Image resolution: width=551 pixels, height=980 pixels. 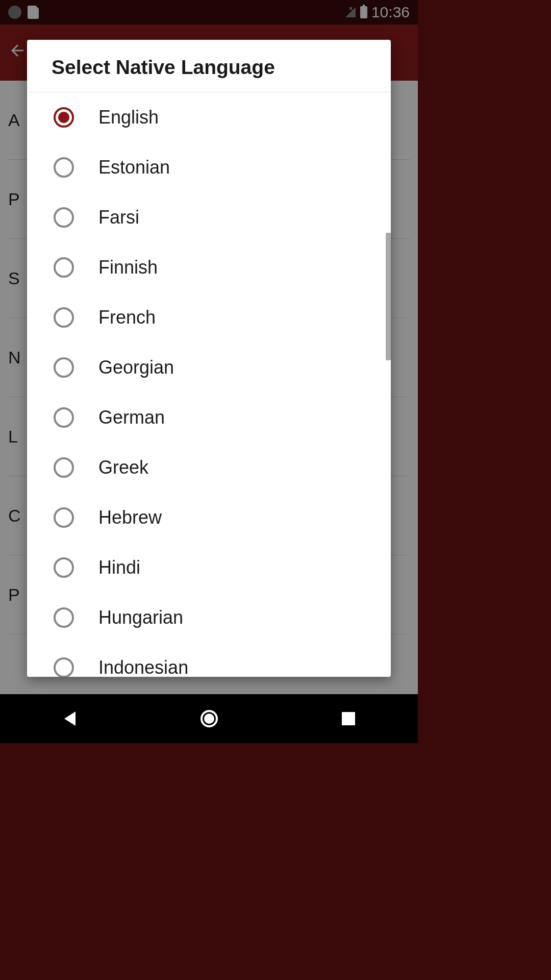 What do you see at coordinates (209, 618) in the screenshot?
I see `language-option: Hungarian` at bounding box center [209, 618].